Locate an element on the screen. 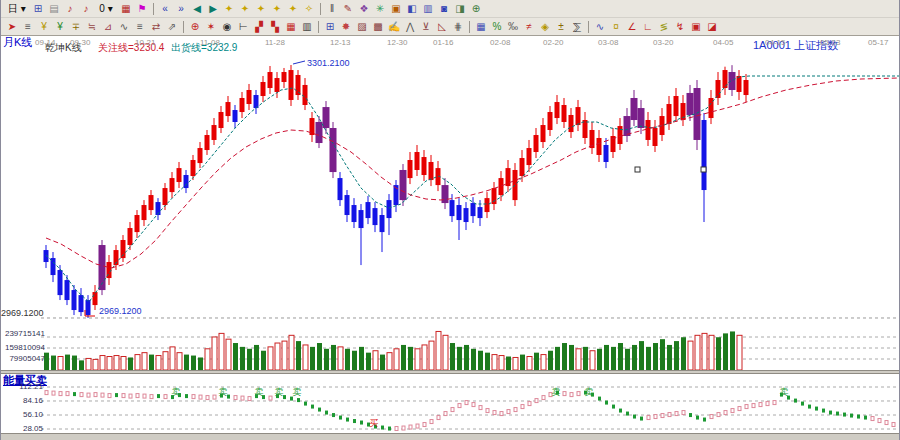  date-tick: 09-30 is located at coordinates (80, 42).